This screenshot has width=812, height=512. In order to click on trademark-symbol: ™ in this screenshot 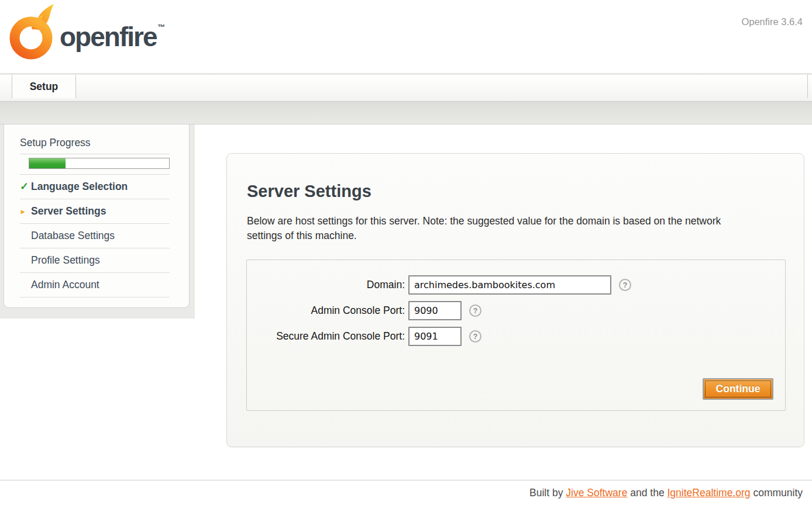, I will do `click(161, 27)`.